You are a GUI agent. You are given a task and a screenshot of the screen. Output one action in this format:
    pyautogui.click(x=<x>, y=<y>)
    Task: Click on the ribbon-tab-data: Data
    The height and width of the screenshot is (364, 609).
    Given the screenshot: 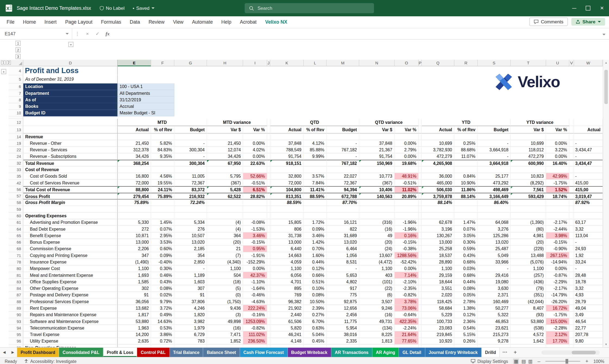 What is the action you would take?
    pyautogui.click(x=135, y=22)
    